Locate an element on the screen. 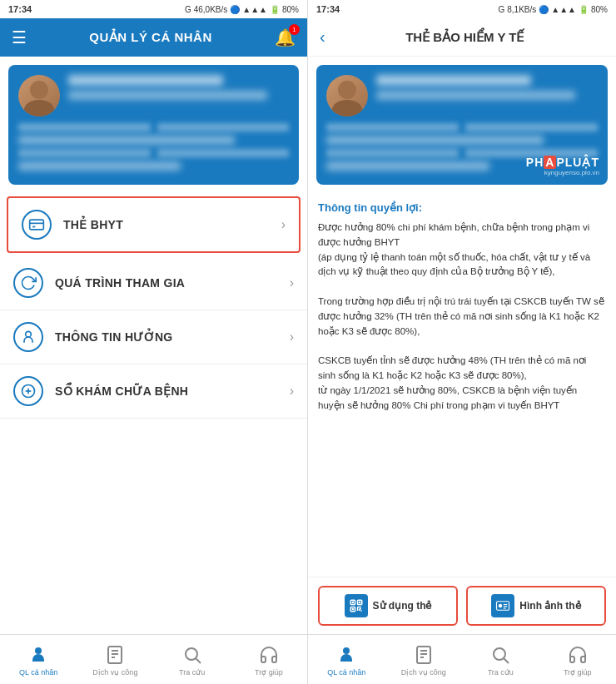  info-para-1: (áp dụng tỷ lệ thanh toán một số thuốc, … is located at coordinates (455, 265).